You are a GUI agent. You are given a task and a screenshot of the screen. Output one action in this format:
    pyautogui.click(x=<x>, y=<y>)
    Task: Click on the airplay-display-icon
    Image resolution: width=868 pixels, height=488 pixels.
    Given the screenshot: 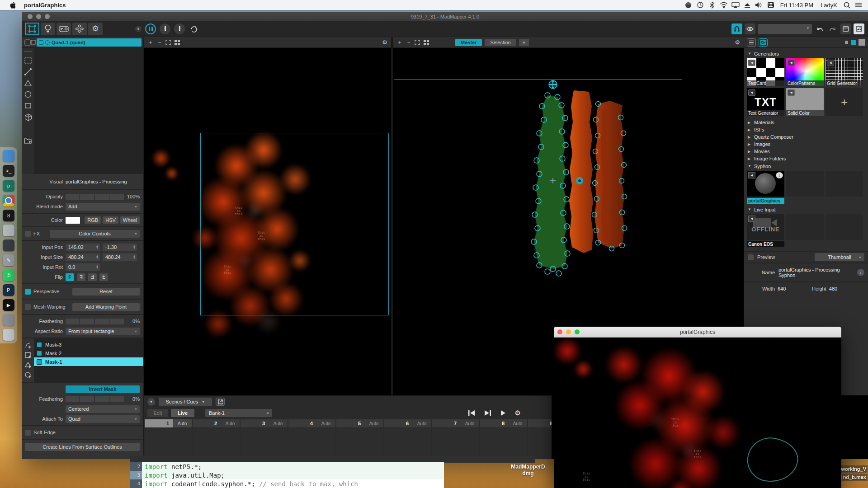 What is the action you would take?
    pyautogui.click(x=736, y=5)
    